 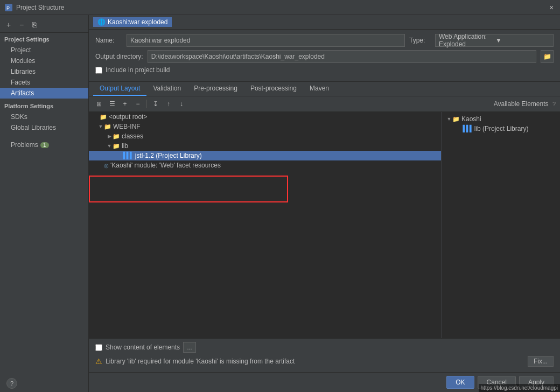 I want to click on copy-artifact-button: ⎘, so click(x=34, y=25).